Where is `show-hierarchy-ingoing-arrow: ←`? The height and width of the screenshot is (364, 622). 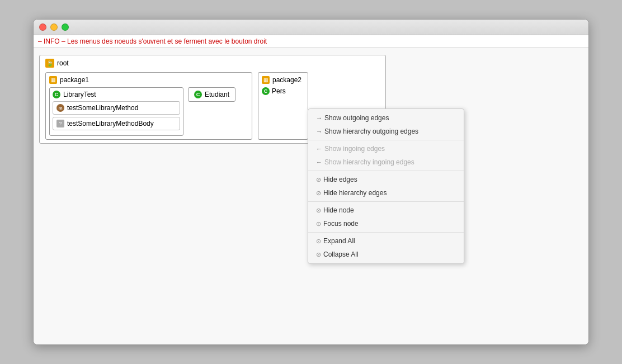
show-hierarchy-ingoing-arrow: ← is located at coordinates (319, 162).